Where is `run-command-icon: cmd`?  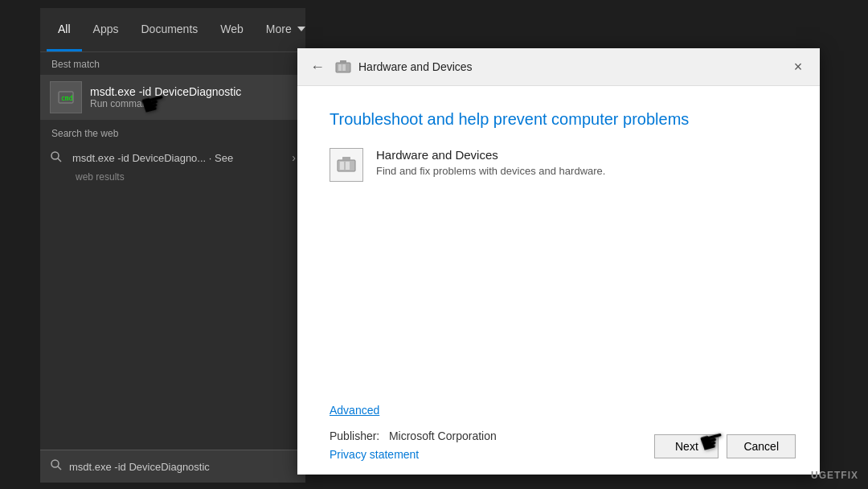 run-command-icon: cmd is located at coordinates (66, 97).